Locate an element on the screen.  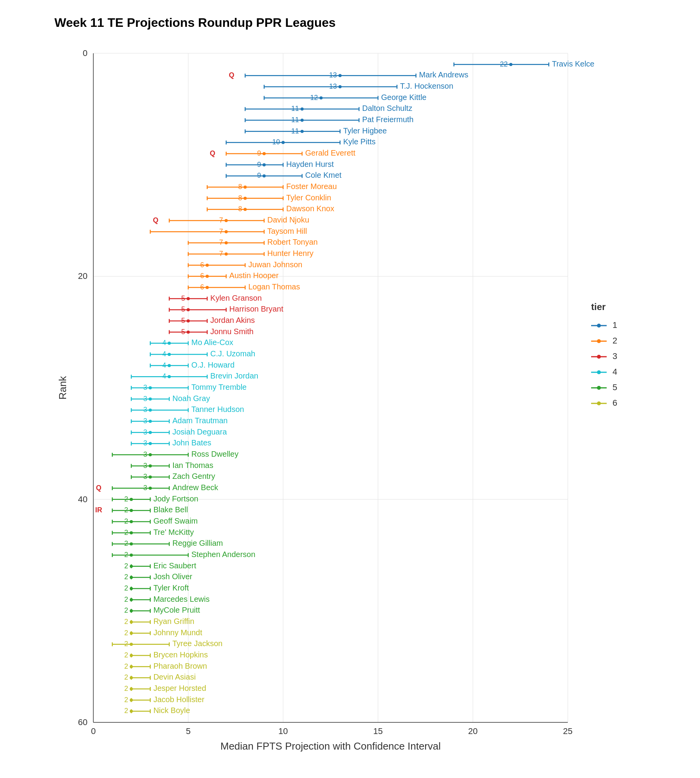
svg-text: 25 is located at coordinates (568, 731).